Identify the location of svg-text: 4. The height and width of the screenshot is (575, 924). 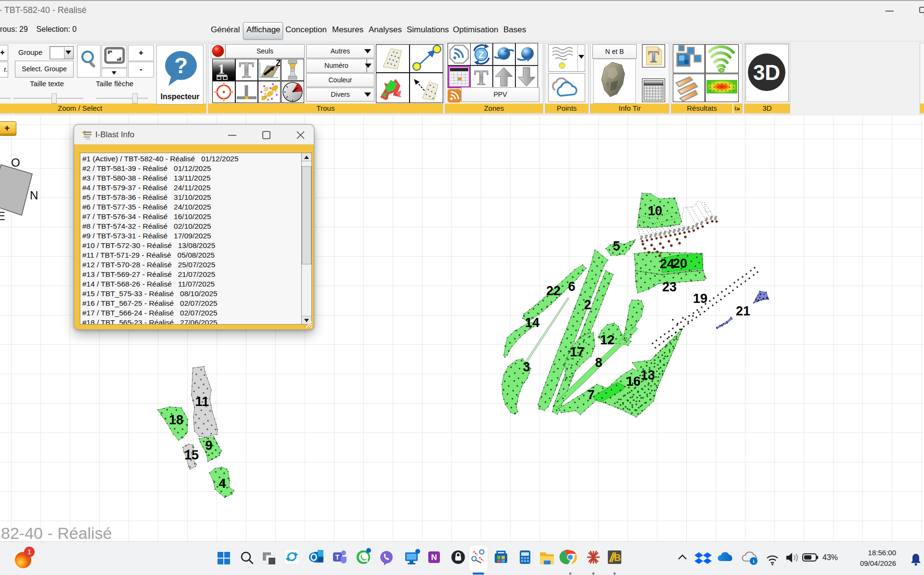
(222, 484).